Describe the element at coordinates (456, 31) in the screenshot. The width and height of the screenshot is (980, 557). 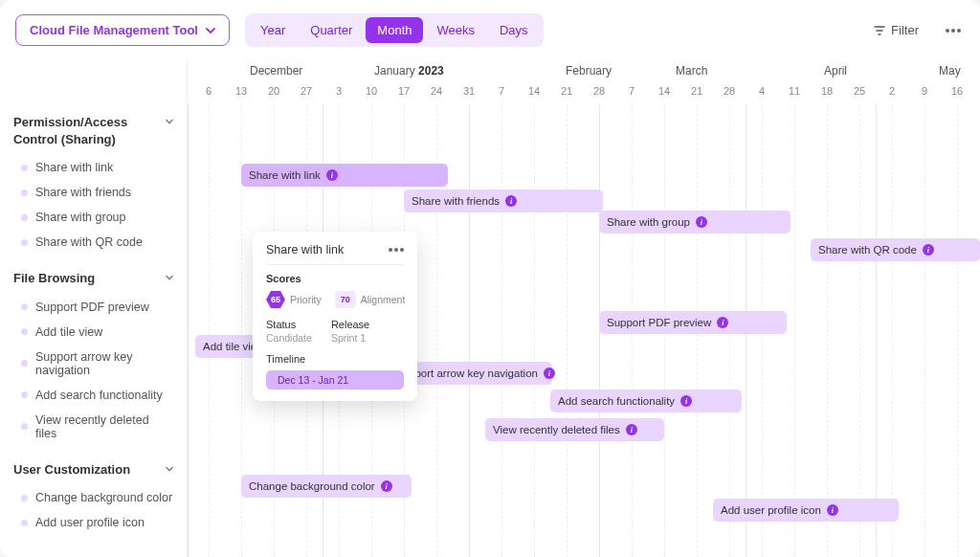
I see `view-tab-weeks: Weeks` at that location.